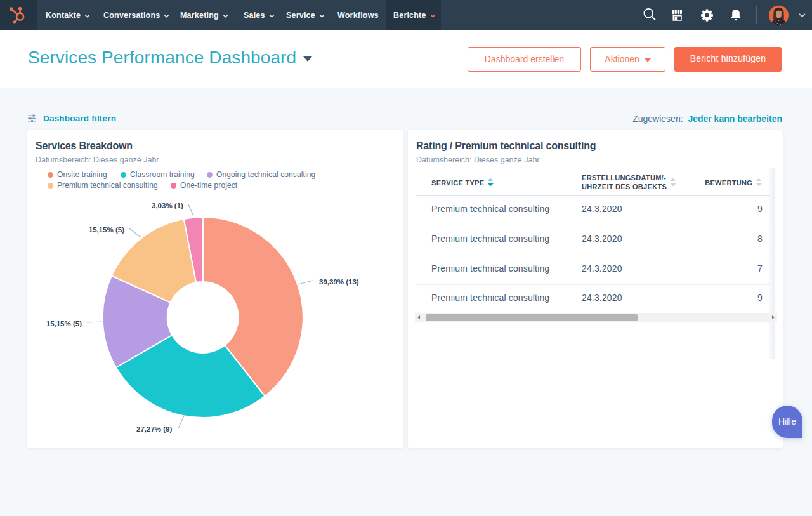 The width and height of the screenshot is (812, 516). I want to click on svg-text: 39,39% (13), so click(339, 282).